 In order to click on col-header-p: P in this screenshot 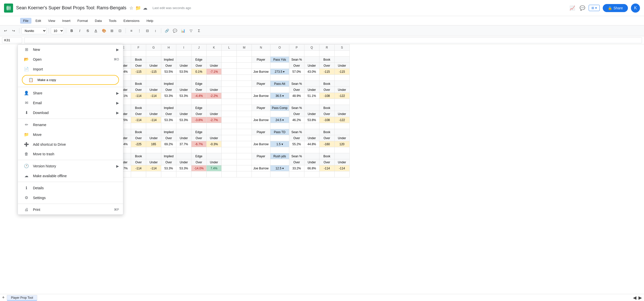, I will do `click(297, 48)`.